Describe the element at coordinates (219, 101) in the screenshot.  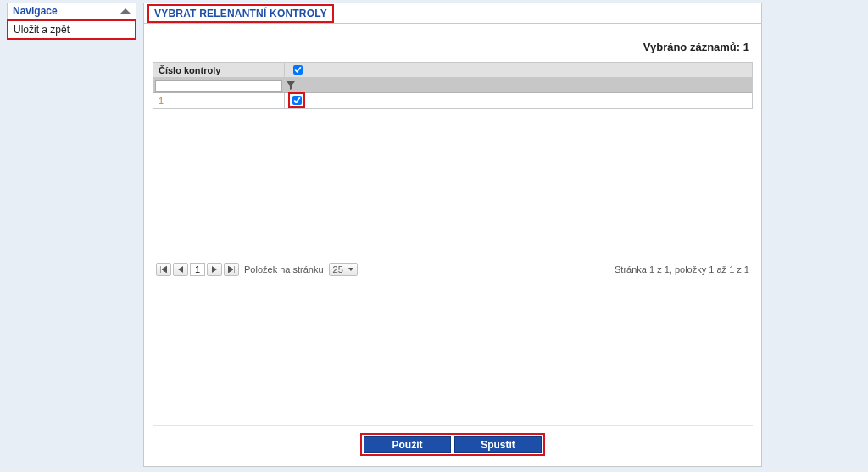
I see `cell-number: 1` at that location.